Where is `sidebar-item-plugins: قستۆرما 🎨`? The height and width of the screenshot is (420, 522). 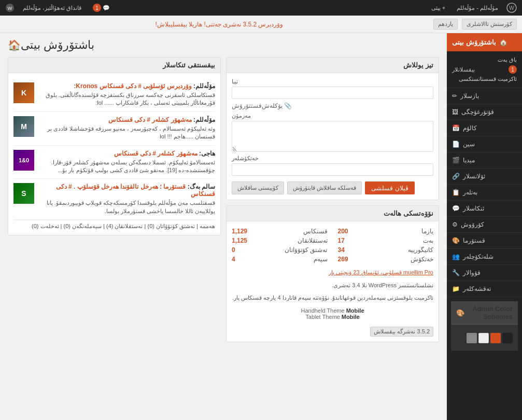
sidebar-item-plugins: قستۆرما 🎨 is located at coordinates (484, 241).